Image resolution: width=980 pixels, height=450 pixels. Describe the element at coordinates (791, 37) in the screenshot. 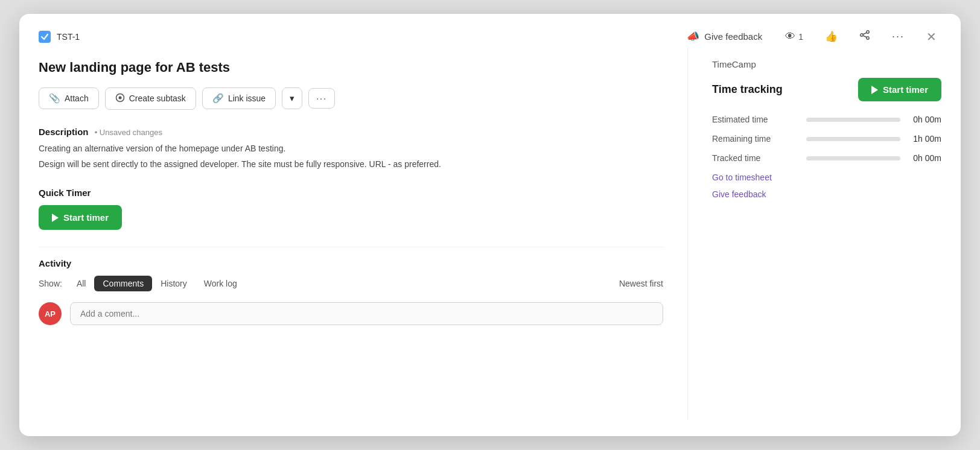

I see `eye-icon: 👁` at that location.